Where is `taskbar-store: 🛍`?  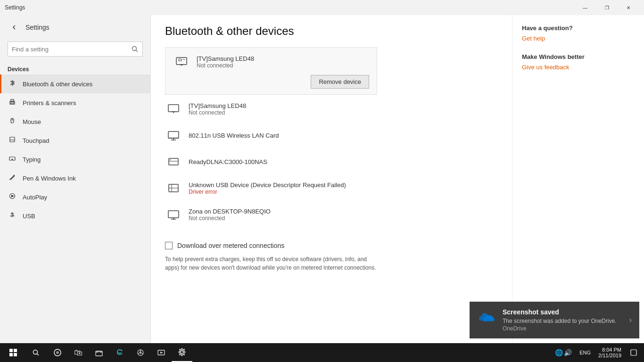 taskbar-store: 🛍 is located at coordinates (78, 353).